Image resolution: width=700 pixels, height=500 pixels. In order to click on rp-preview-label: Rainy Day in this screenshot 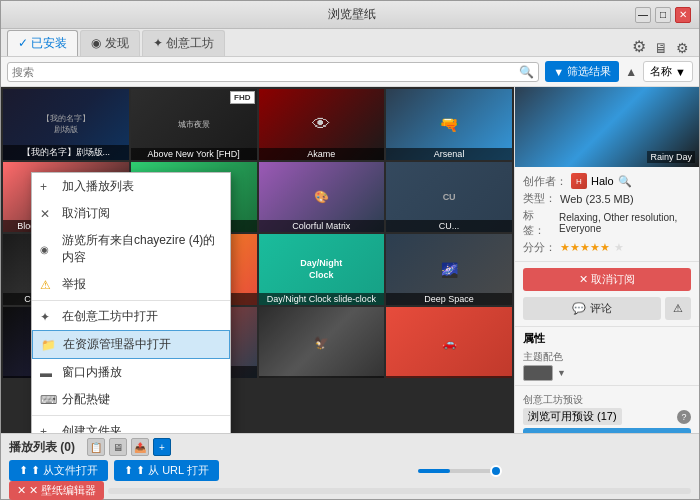, I will do `click(671, 157)`.